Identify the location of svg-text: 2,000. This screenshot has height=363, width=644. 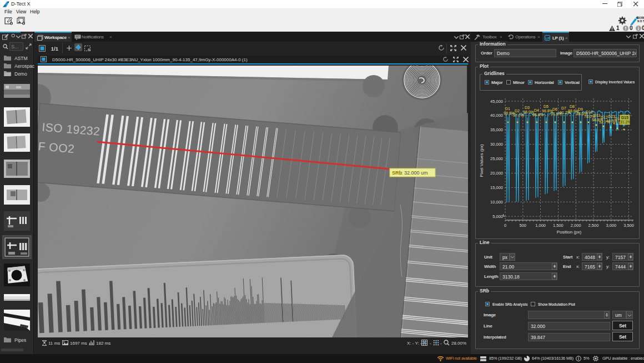
(576, 226).